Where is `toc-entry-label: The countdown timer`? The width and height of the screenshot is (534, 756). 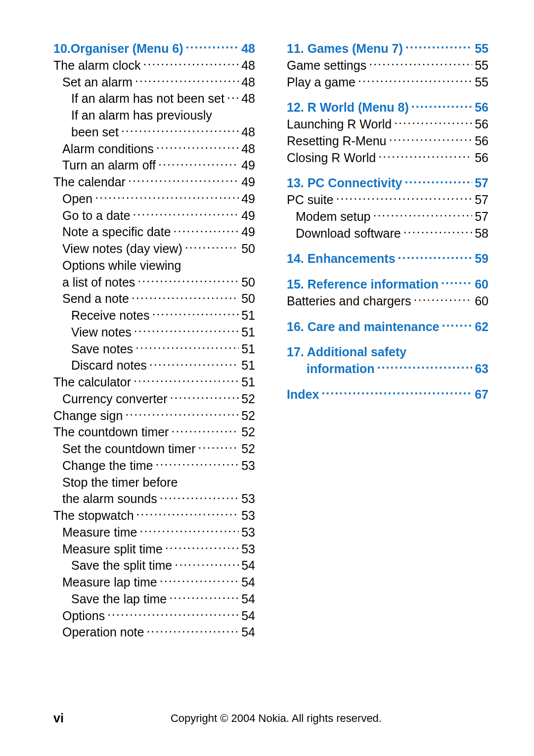 toc-entry-label: The countdown timer is located at coordinates (111, 432).